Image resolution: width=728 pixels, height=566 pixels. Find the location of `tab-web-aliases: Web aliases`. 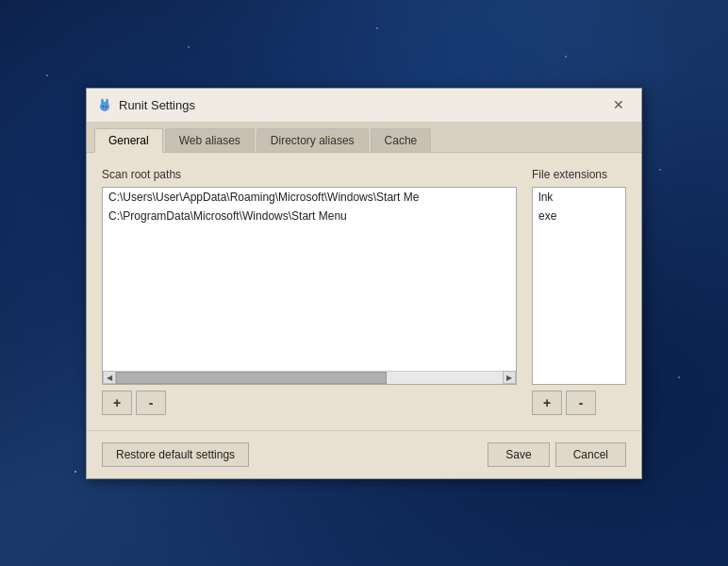

tab-web-aliases: Web aliases is located at coordinates (209, 140).